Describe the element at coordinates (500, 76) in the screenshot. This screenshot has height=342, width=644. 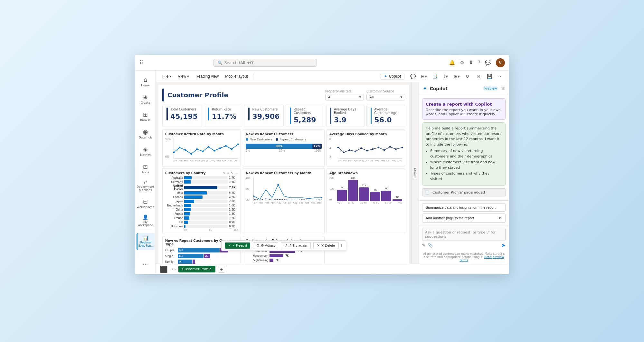
I see `more-button: ⋯` at that location.